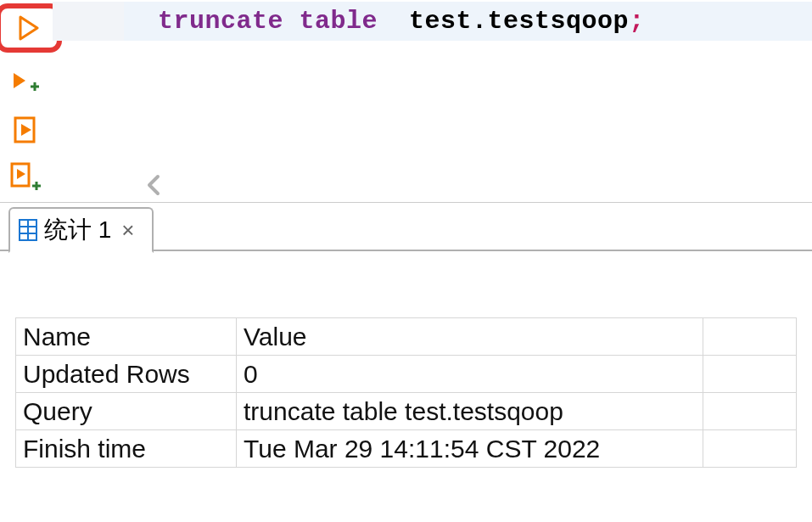  What do you see at coordinates (406, 374) in the screenshot?
I see `table-row: Updated Rows 0` at bounding box center [406, 374].